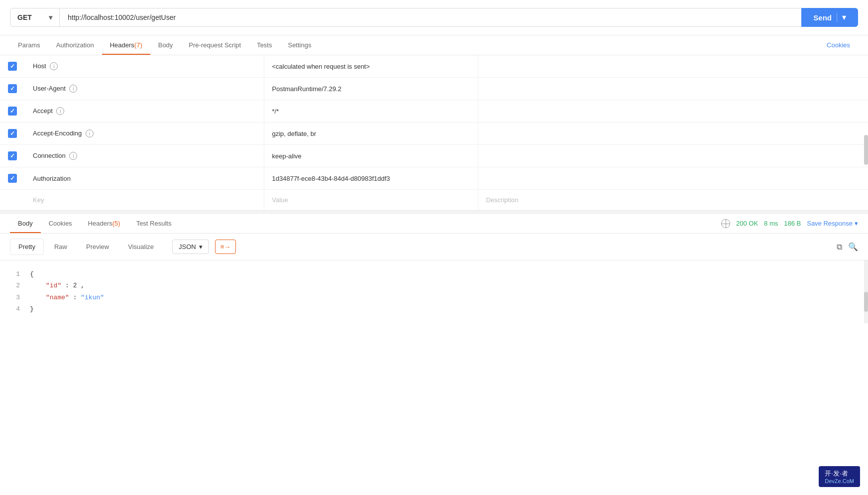 The image size is (868, 495). I want to click on tab-prerequest: Pre-request Script, so click(215, 45).